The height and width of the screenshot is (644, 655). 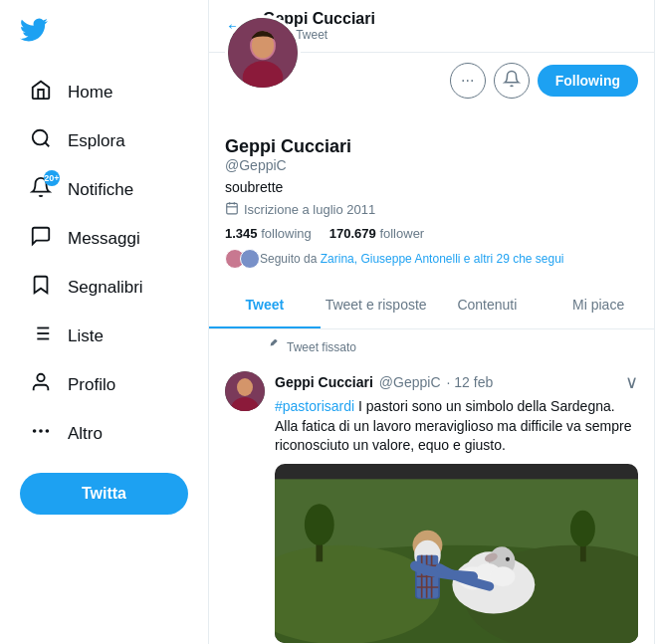 I want to click on tab-replies: Tweet e risposte, so click(x=376, y=306).